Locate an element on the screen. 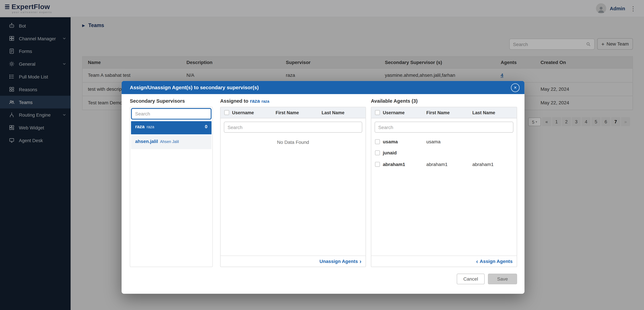  modal-header: Assign/Unassign Agent(s) to secondary su… is located at coordinates (323, 88).